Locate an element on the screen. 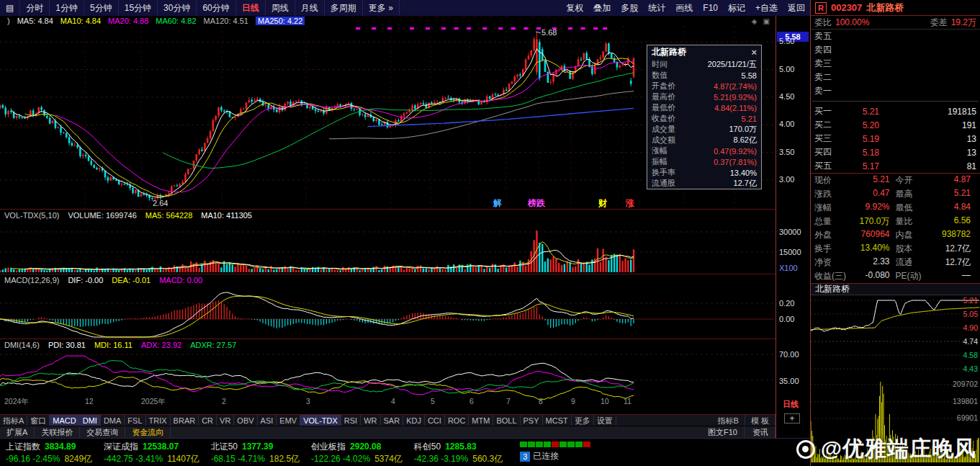  menu-item: 统计 is located at coordinates (657, 8).